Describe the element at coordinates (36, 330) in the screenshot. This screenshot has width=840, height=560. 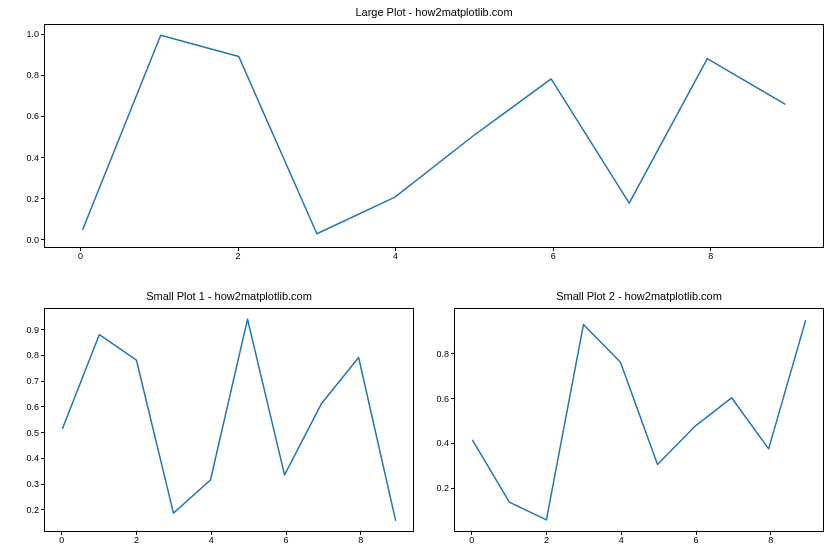
I see `y-tick-label: 0.9` at that location.